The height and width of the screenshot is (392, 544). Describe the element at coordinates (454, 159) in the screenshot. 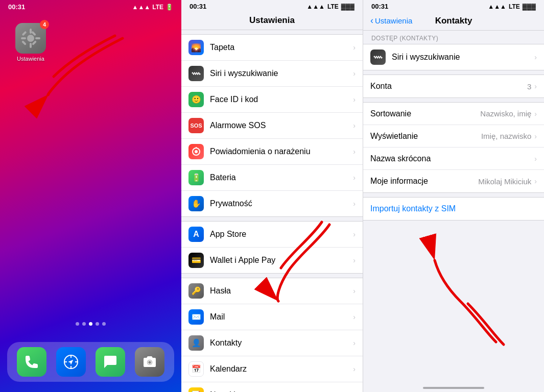

I see `contacts-skrocona-row: Nazwa skrócona ›` at that location.